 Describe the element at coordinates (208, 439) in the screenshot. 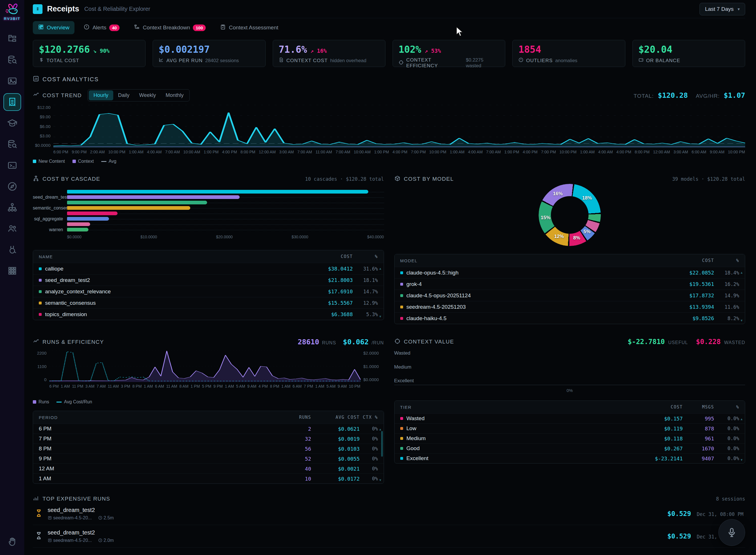

I see `table-row: 7 PM32$0.00190%` at that location.